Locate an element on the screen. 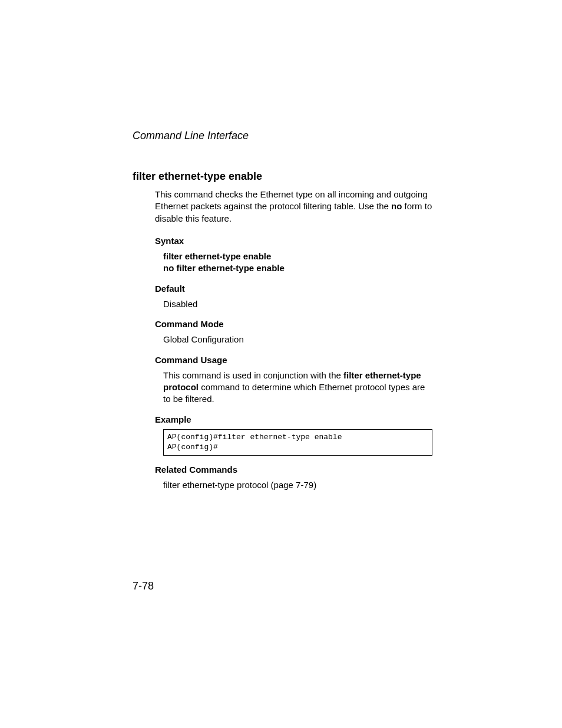 The width and height of the screenshot is (562, 728). usage-pre: This command is used in conjunction with… is located at coordinates (253, 375).